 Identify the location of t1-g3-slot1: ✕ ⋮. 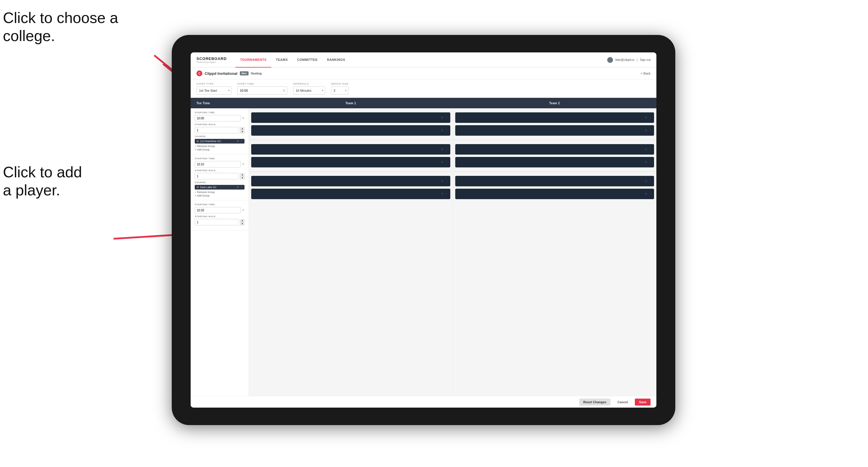
(351, 181).